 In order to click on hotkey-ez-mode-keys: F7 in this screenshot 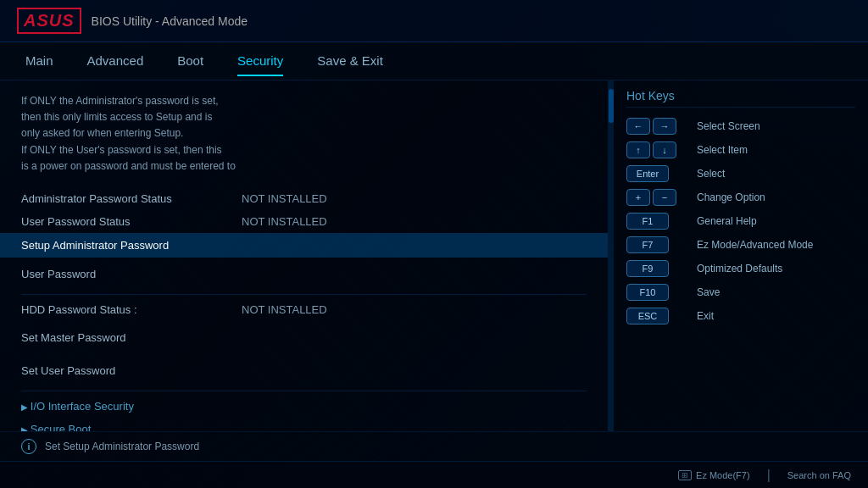, I will do `click(658, 245)`.